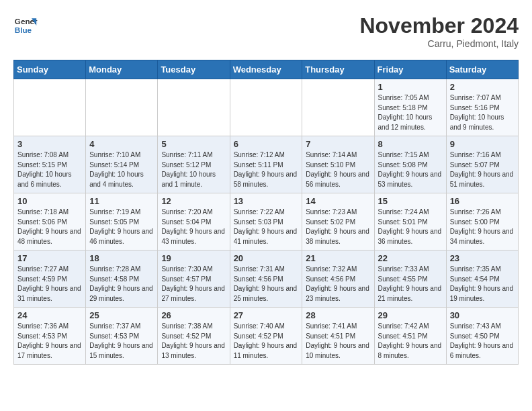 The image size is (532, 411). Describe the element at coordinates (122, 201) in the screenshot. I see `day-number: 11` at that location.